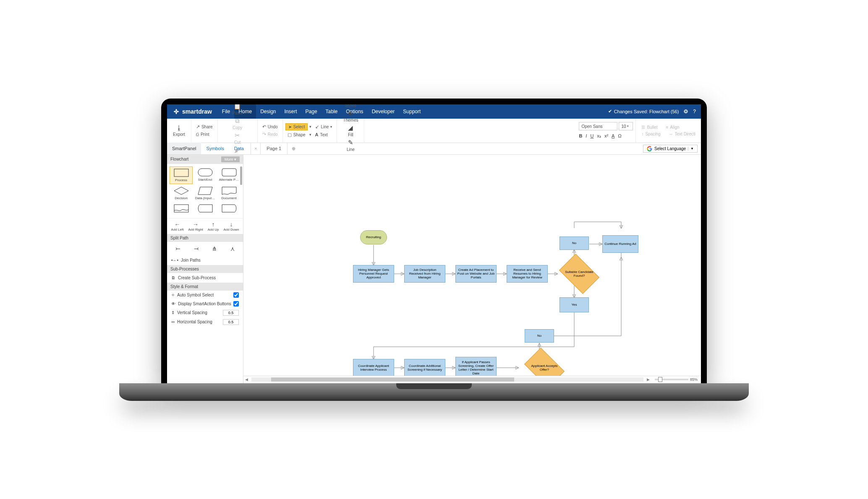 The height and width of the screenshot is (499, 868). I want to click on horizontal-scrollbar, so click(447, 379).